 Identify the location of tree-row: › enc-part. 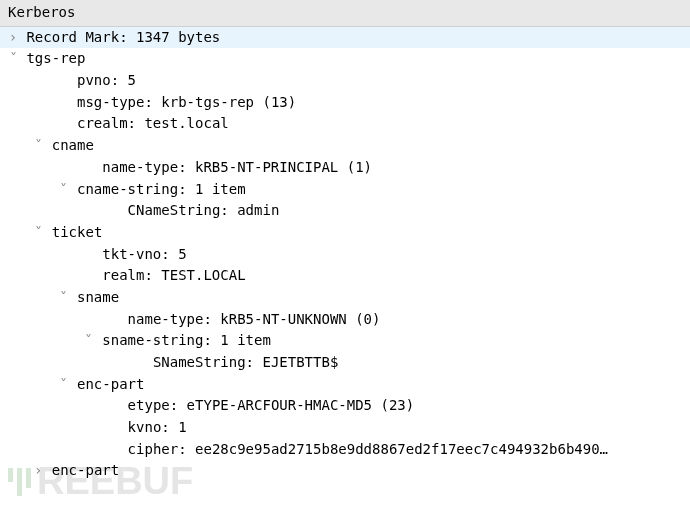
(345, 471).